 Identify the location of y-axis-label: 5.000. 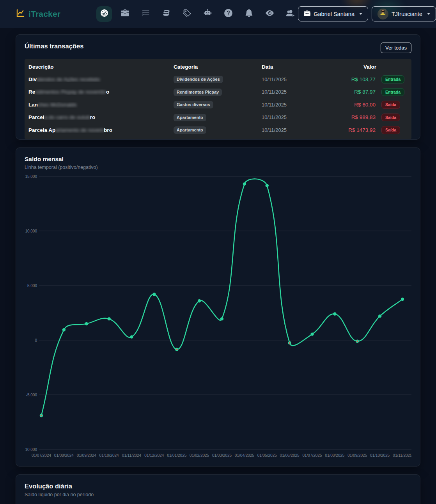
(32, 286).